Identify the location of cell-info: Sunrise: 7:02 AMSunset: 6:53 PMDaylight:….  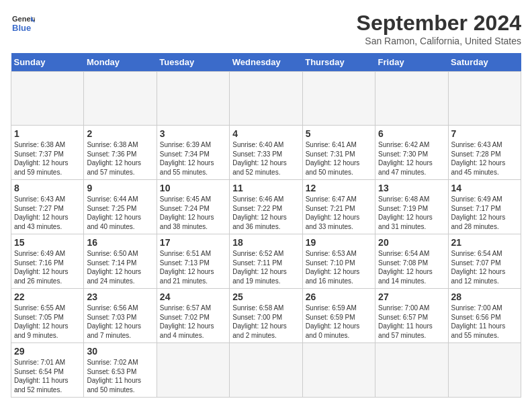
(120, 376).